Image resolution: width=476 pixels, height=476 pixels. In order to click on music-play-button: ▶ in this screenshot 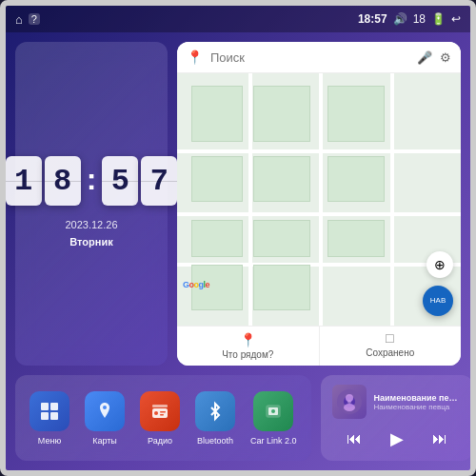, I will do `click(397, 439)`.